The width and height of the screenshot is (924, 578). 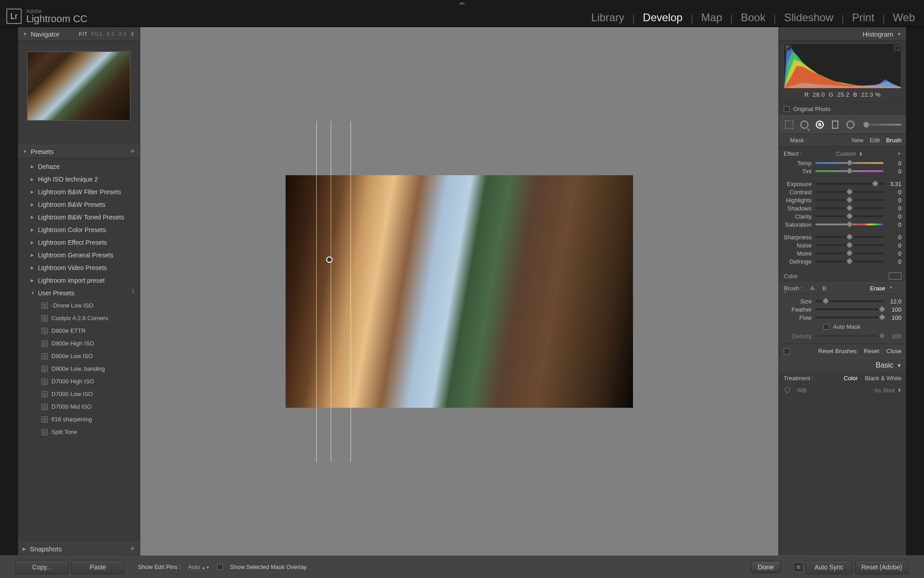 I want to click on automask-checkbox: Auto Mask, so click(x=843, y=327).